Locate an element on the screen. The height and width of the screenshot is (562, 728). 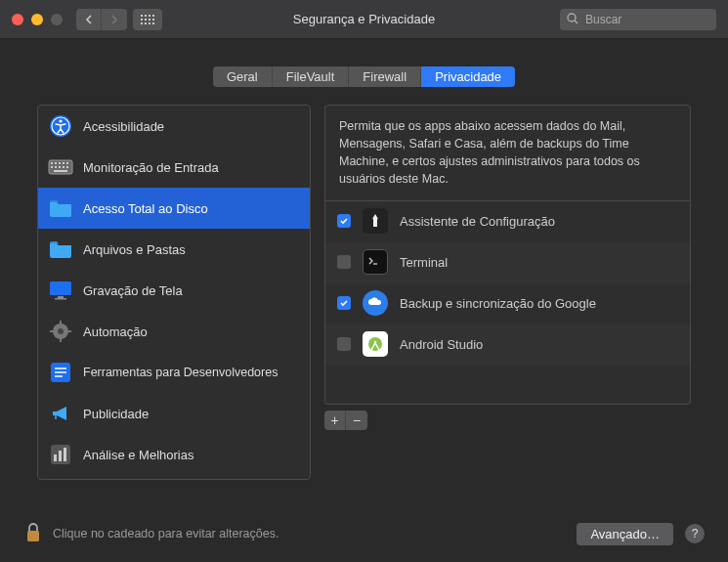
sidebar-item-automation: Automação is located at coordinates (174, 331).